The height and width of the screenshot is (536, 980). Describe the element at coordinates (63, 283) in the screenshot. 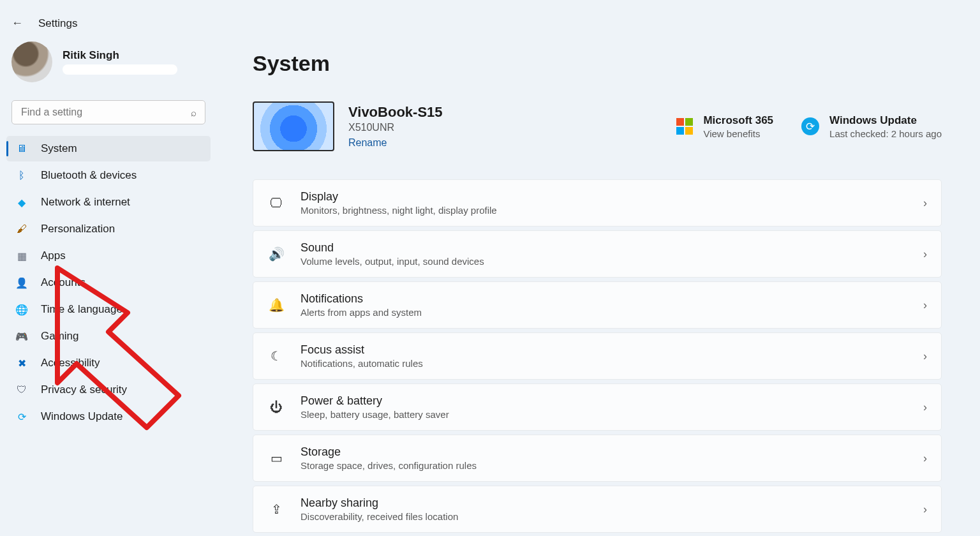

I see `sidebar-item-label: Accounts` at that location.